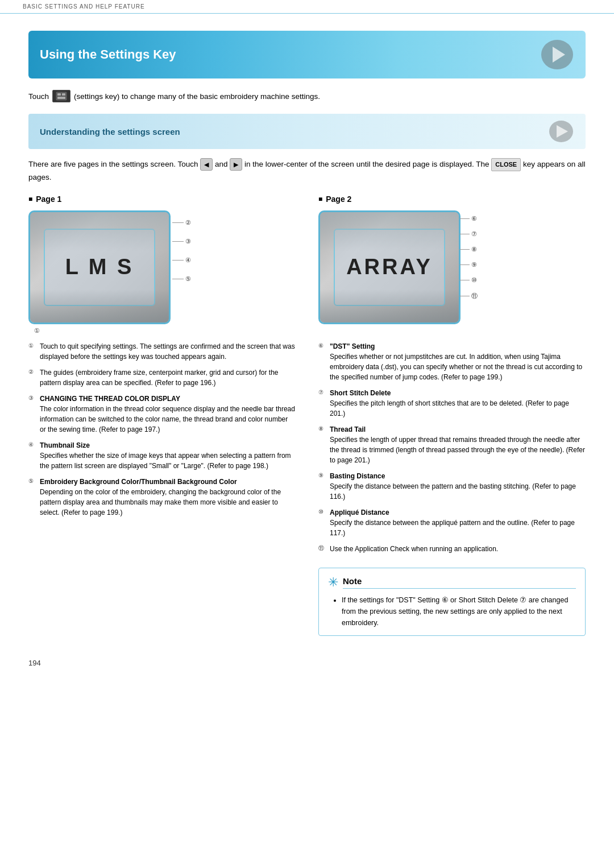  I want to click on list-item: ⑦ Short Stitch Delete Specifies the pitc…, so click(452, 403).